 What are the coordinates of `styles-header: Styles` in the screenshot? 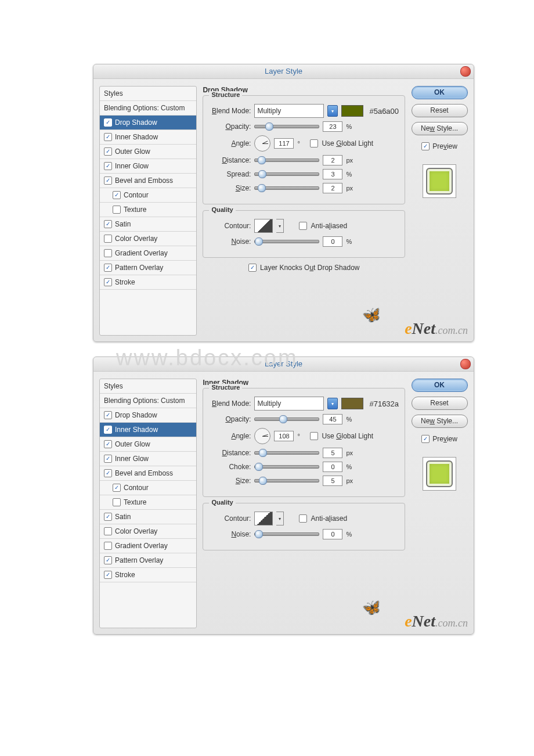 It's located at (148, 94).